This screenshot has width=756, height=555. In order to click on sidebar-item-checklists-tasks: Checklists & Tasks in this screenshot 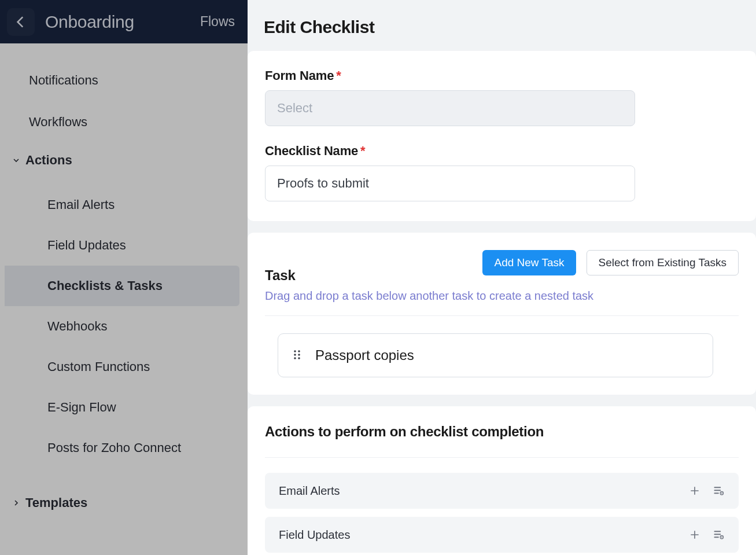, I will do `click(122, 286)`.